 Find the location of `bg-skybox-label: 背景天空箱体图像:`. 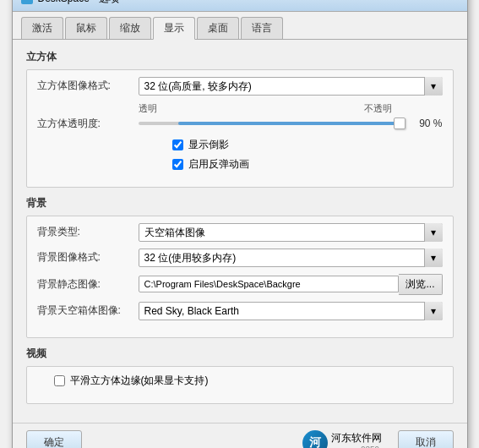

bg-skybox-label: 背景天空箱体图像: is located at coordinates (88, 311).